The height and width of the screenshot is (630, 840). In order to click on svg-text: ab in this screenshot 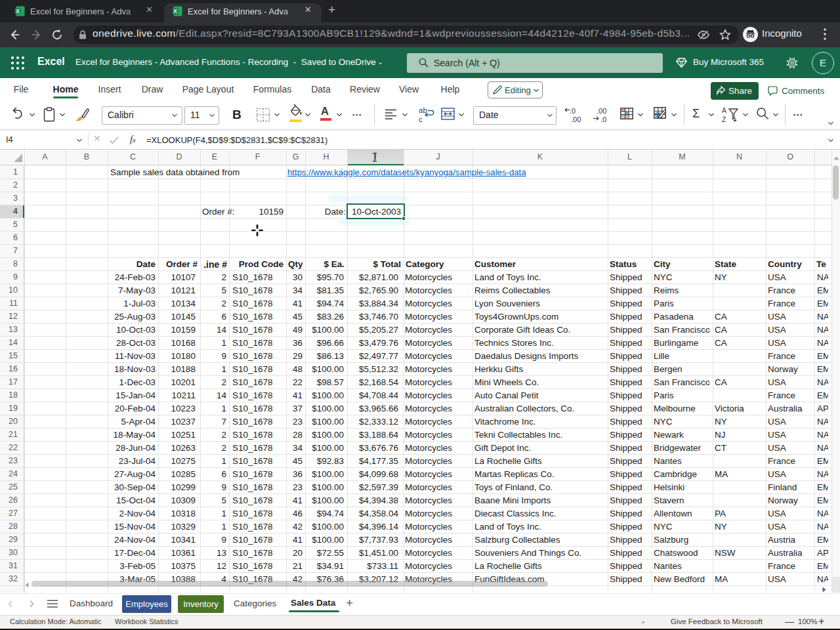, I will do `click(423, 110)`.